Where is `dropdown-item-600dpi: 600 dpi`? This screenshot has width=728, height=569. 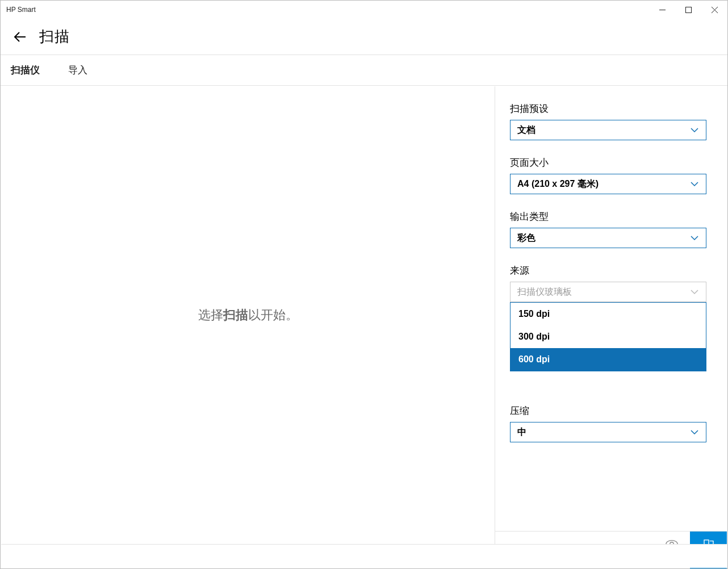
dropdown-item-600dpi: 600 dpi is located at coordinates (608, 359).